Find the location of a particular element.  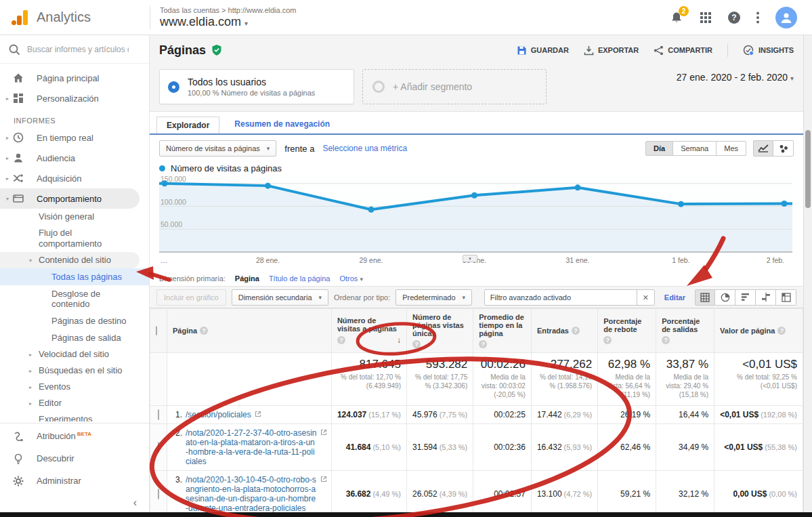

sidebar-item-behavior: ▾ Comportamiento is located at coordinates (70, 199).